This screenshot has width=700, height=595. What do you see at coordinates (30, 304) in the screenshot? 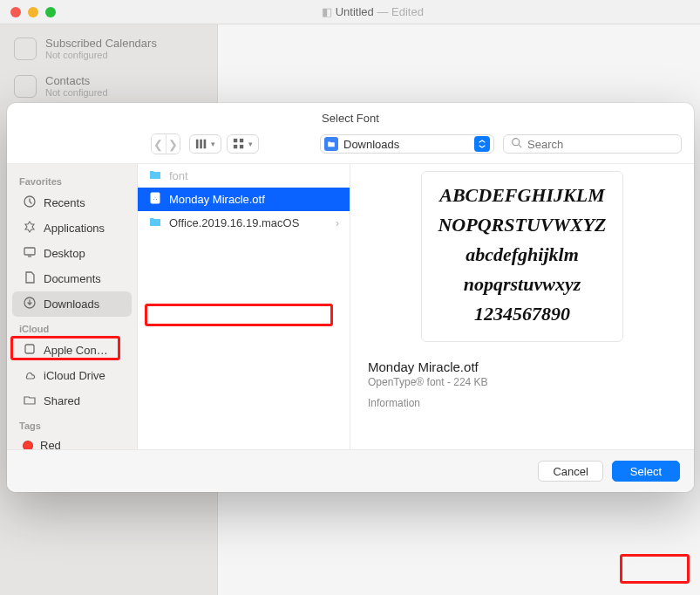
I see `downloads-icon` at bounding box center [30, 304].